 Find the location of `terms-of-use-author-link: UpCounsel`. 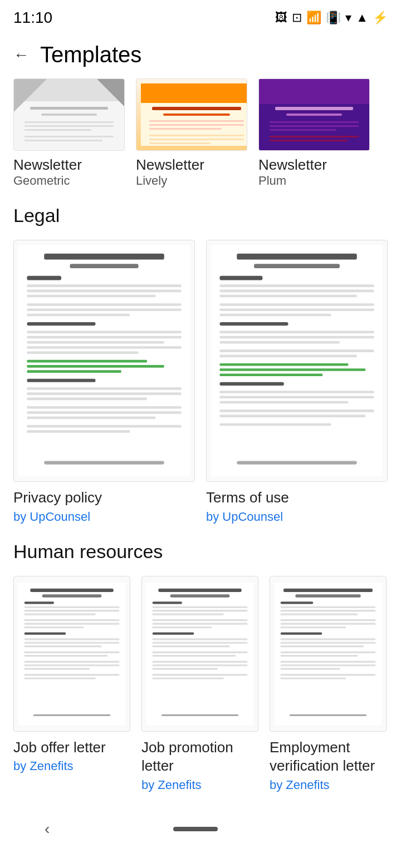

terms-of-use-author-link: UpCounsel is located at coordinates (253, 516).